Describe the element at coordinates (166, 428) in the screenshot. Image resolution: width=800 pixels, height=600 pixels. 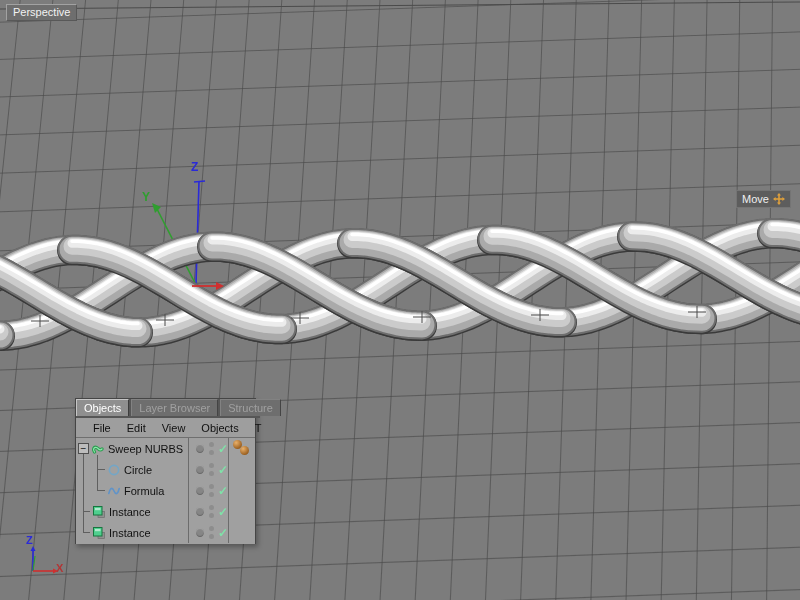
I see `panel-menu-bar: File Edit View Objects T` at that location.